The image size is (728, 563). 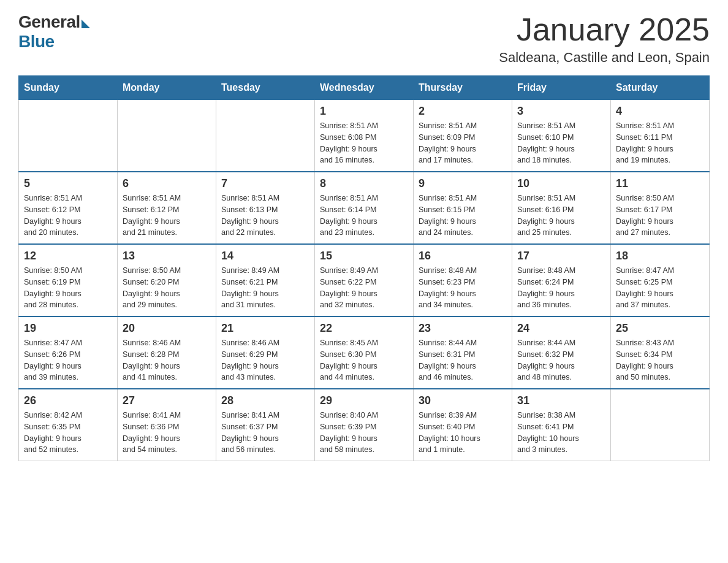 What do you see at coordinates (364, 208) in the screenshot?
I see `calendar-day-cell: 8Sunrise: 8:51 AM Sunset: 6:14 PM Daylig…` at bounding box center [364, 208].